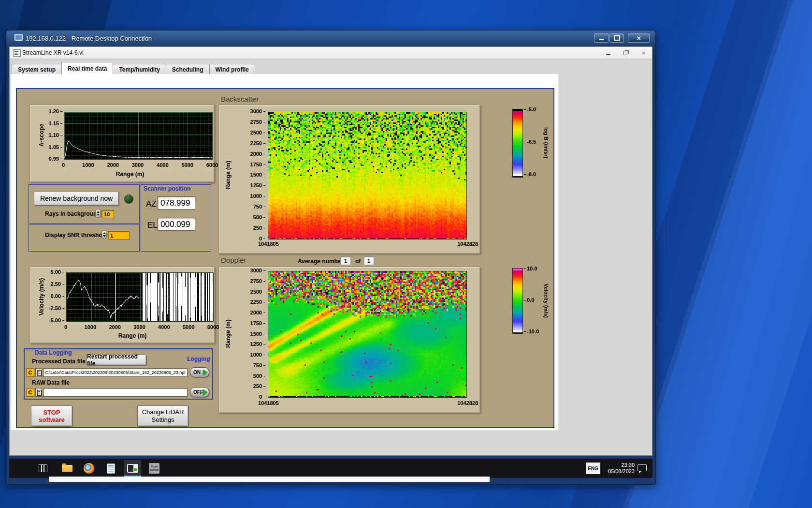  What do you see at coordinates (601, 38) in the screenshot?
I see `rdp-minimize-button` at bounding box center [601, 38].